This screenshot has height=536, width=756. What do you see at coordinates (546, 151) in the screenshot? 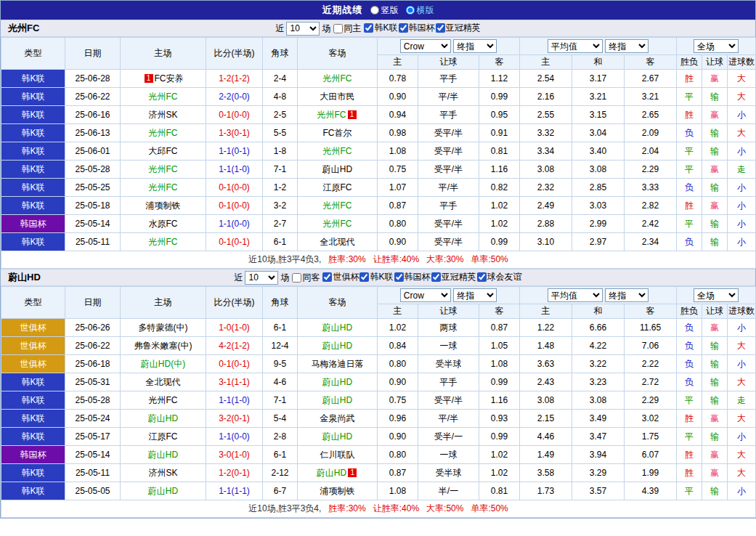
I see `avg-home-odds: 3.34` at bounding box center [546, 151].